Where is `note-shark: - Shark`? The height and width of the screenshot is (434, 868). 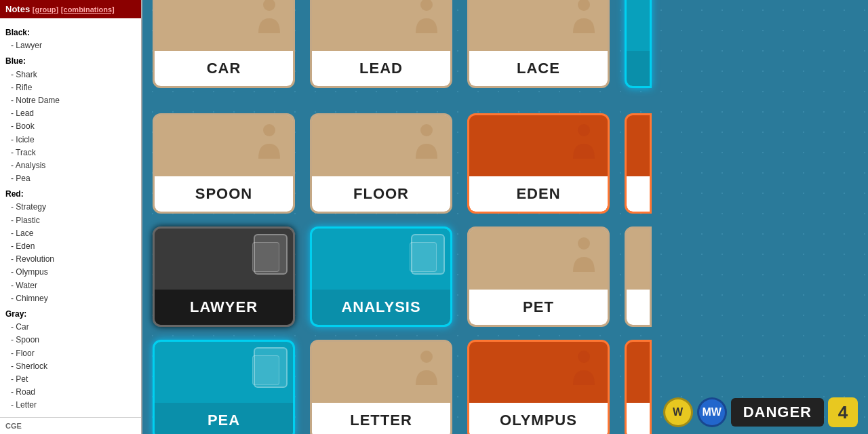
note-shark: - Shark is located at coordinates (71, 75).